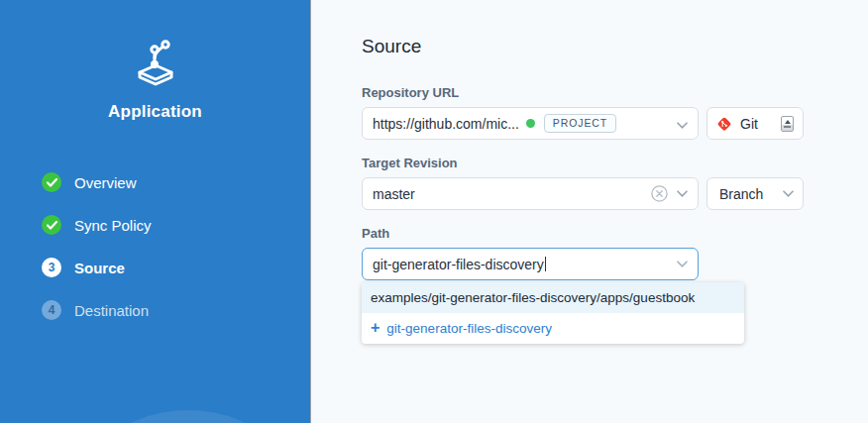  I want to click on path-suggestion-text: examples/git-generator-files-discovery/a…, so click(533, 297).